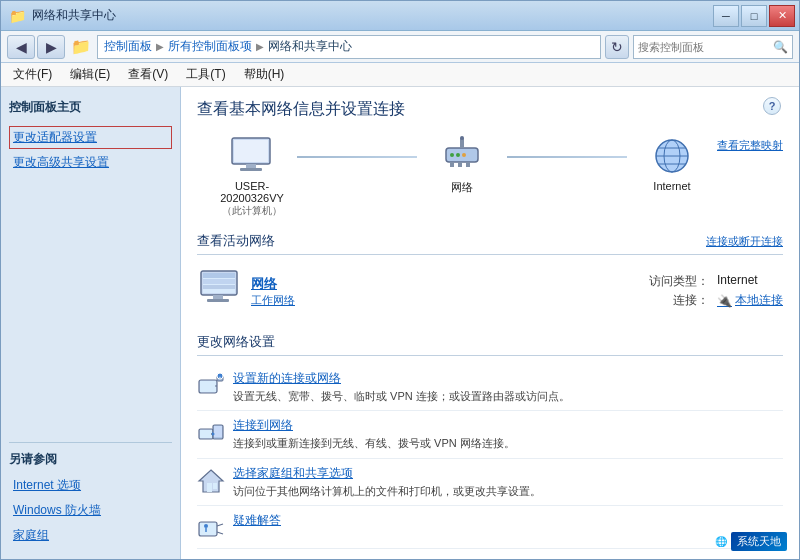 Image resolution: width=800 pixels, height=560 pixels. I want to click on connection-value: 🔌 本地连接, so click(750, 300).